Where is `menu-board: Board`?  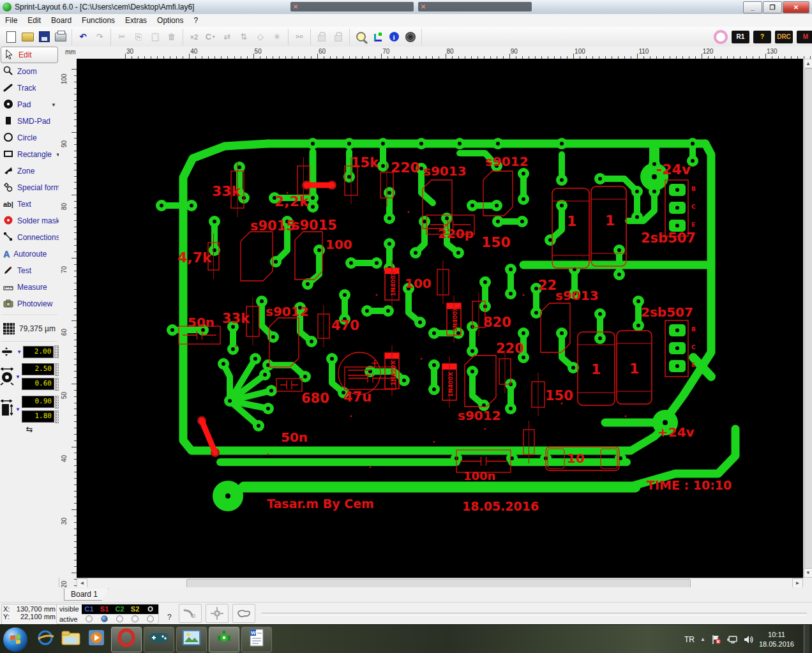 menu-board: Board is located at coordinates (61, 20).